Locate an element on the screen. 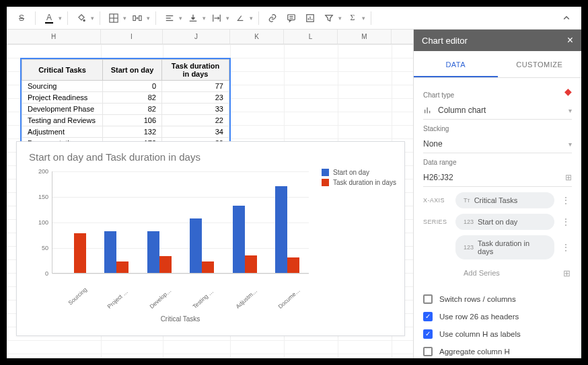  use-column-labels-checkbox: Use column H as labels is located at coordinates (498, 334).